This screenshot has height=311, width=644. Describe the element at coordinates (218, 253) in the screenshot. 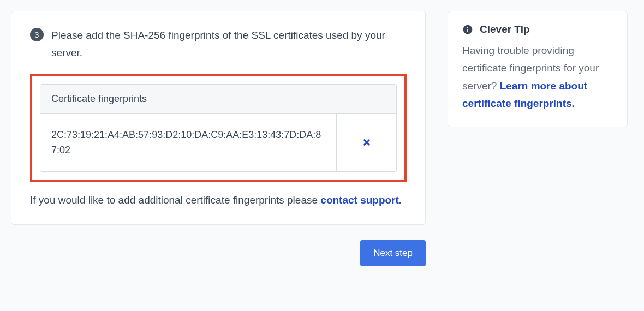

I see `actions-row: Next step` at that location.